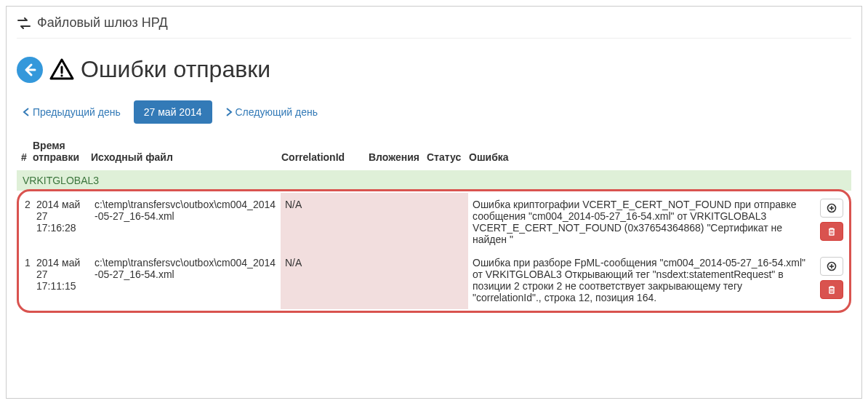  Describe the element at coordinates (26, 222) in the screenshot. I see `cell-num: 2` at that location.